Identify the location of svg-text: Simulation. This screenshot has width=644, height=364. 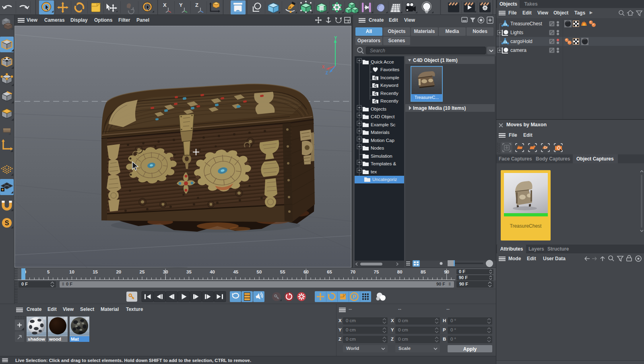
(382, 156).